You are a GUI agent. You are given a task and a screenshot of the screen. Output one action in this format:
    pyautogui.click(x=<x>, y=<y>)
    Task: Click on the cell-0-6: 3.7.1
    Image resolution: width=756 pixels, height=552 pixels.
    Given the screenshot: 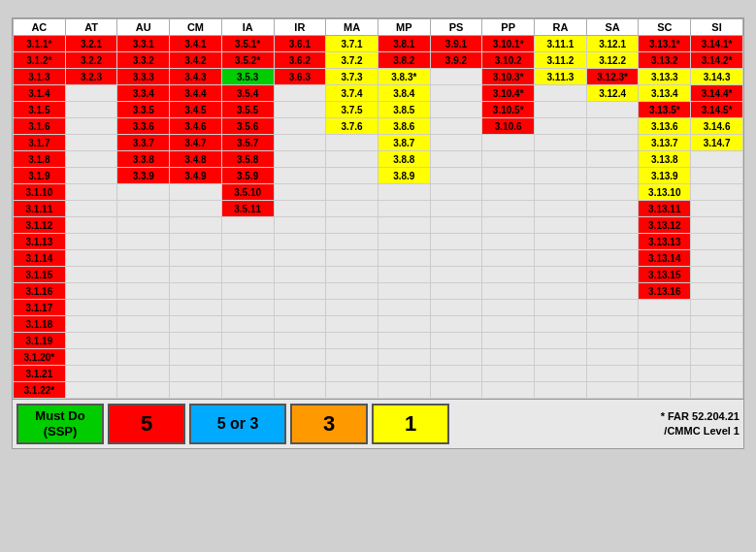 What is the action you would take?
    pyautogui.click(x=352, y=45)
    